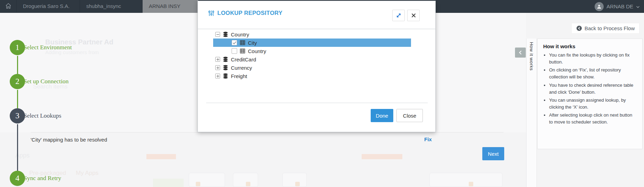 Image resolution: width=644 pixels, height=187 pixels. I want to click on checkbox-unchecked-icon, so click(234, 51).